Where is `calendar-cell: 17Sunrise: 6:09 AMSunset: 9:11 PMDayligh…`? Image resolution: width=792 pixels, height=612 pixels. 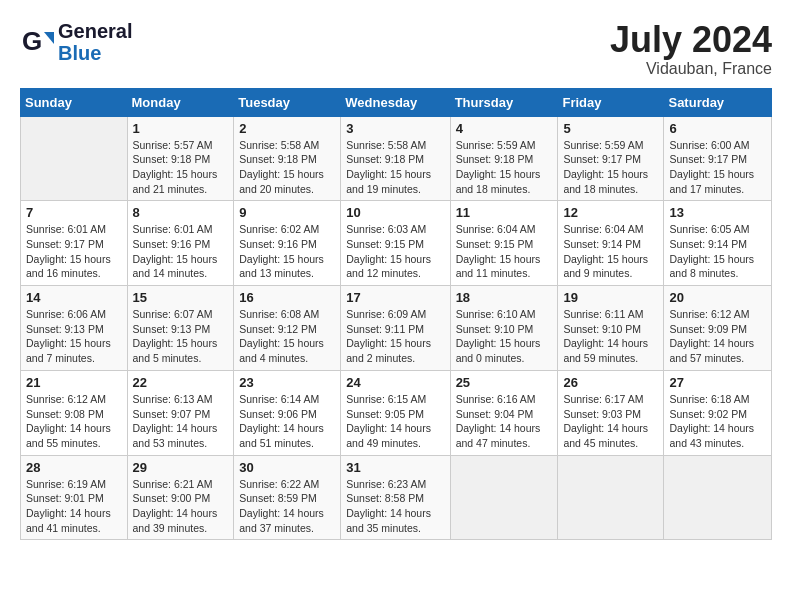
calendar-cell: 17Sunrise: 6:09 AMSunset: 9:11 PMDayligh… is located at coordinates (396, 328).